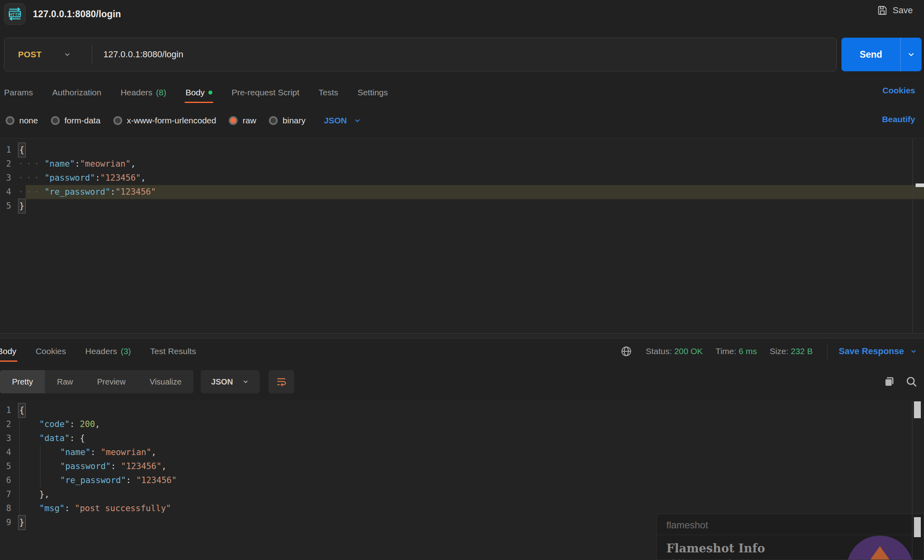  Describe the element at coordinates (126, 453) in the screenshot. I see `code-token: "meowrian"` at that location.